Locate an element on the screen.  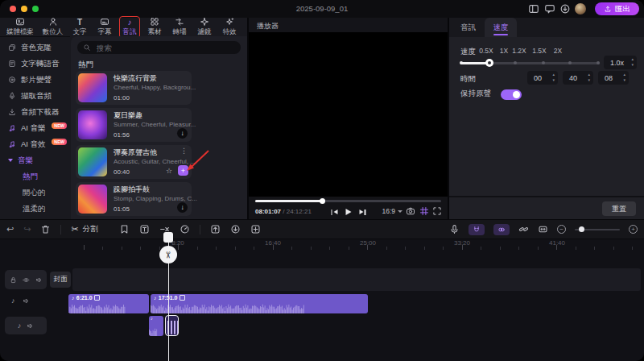
link-clips-icon is located at coordinates (523, 229).